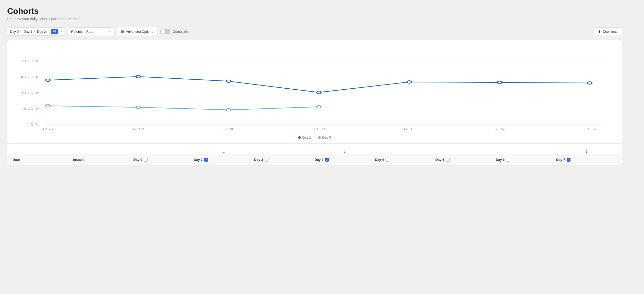 This screenshot has width=644, height=294. Describe the element at coordinates (30, 93) in the screenshot. I see `svg-text: 30.00 %` at that location.